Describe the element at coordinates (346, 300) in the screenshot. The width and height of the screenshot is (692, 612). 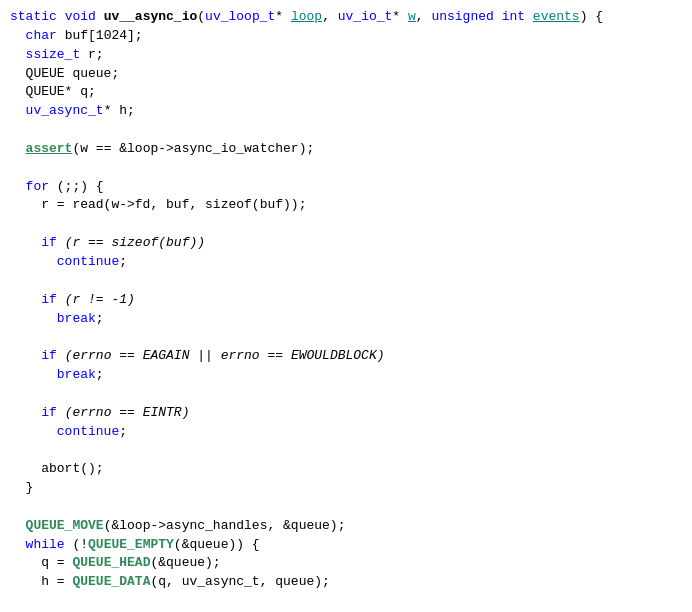
I see `code-line: if (r != -1)` at that location.